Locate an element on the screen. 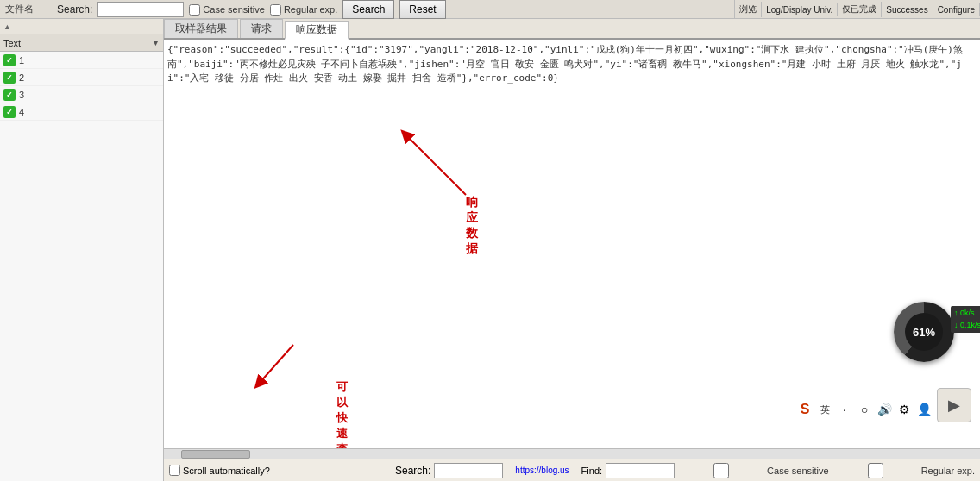 This screenshot has width=980, height=481. filename-label: 文件名 is located at coordinates (19, 9).